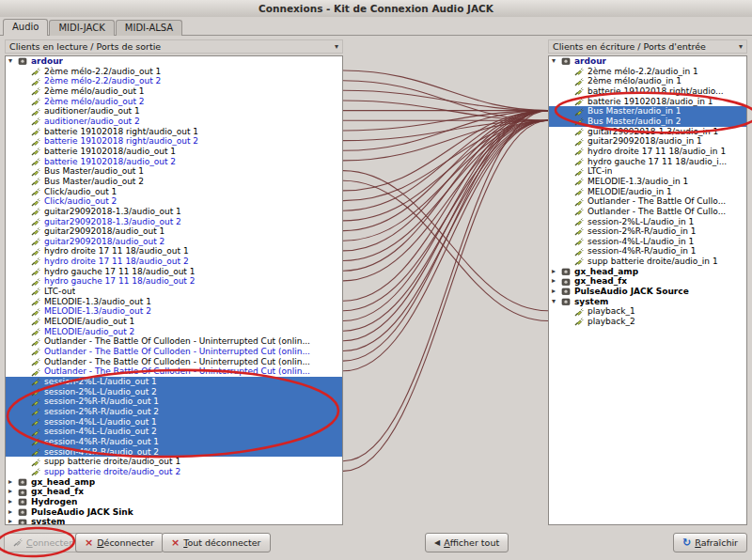 This screenshot has height=560, width=752. I want to click on port-row: supp batterie droite/audio_in 1, so click(648, 261).